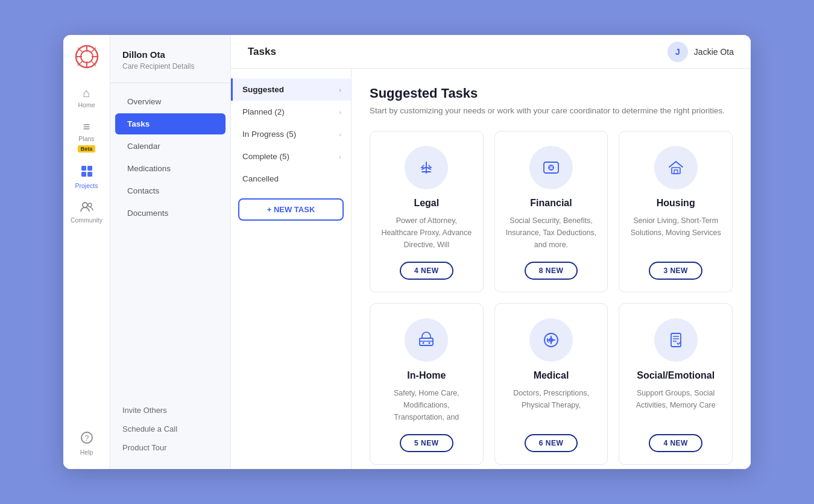 The image size is (814, 504). Describe the element at coordinates (291, 178) in the screenshot. I see `task-filter-cancelled: Cancelled` at that location.